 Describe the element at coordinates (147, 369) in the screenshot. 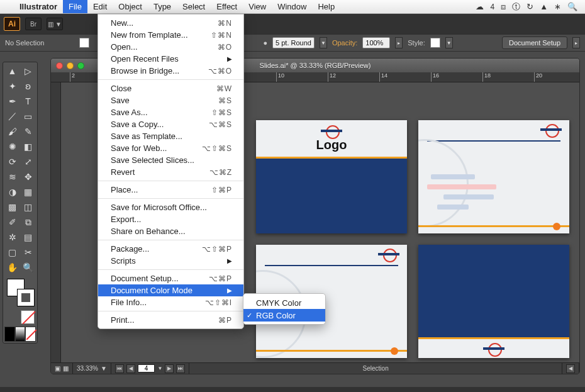

I see `artboard-number: 4` at that location.